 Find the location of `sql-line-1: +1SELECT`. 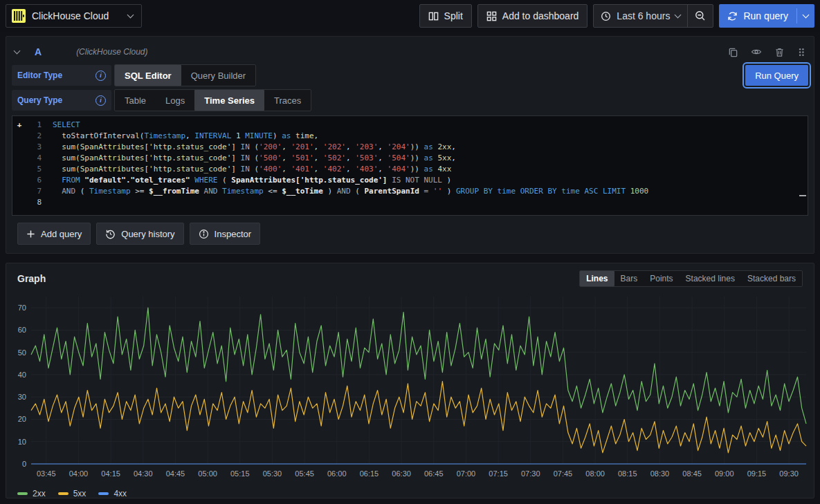

sql-line-1: +1SELECT is located at coordinates (410, 125).